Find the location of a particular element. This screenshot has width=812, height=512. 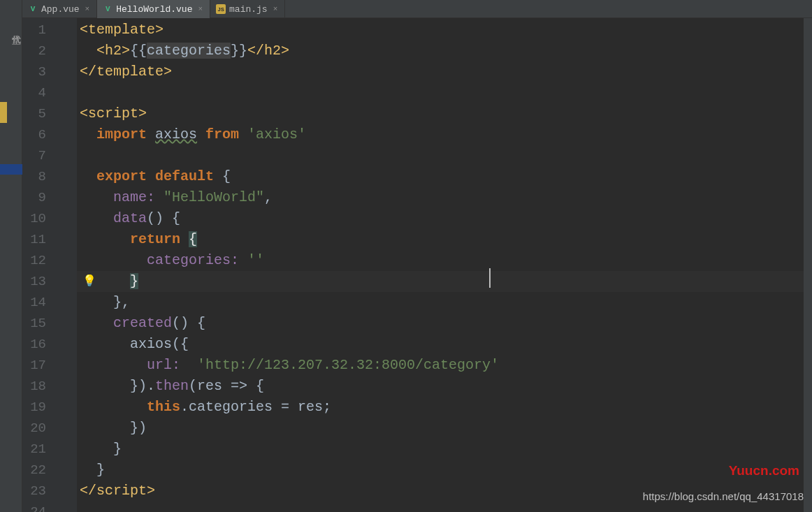

code-token: , is located at coordinates (268, 197).